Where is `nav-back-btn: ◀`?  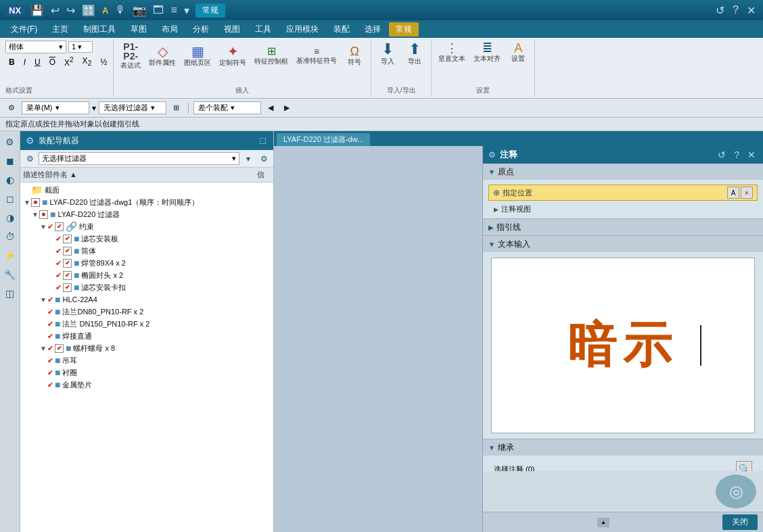
nav-back-btn: ◀ is located at coordinates (271, 108).